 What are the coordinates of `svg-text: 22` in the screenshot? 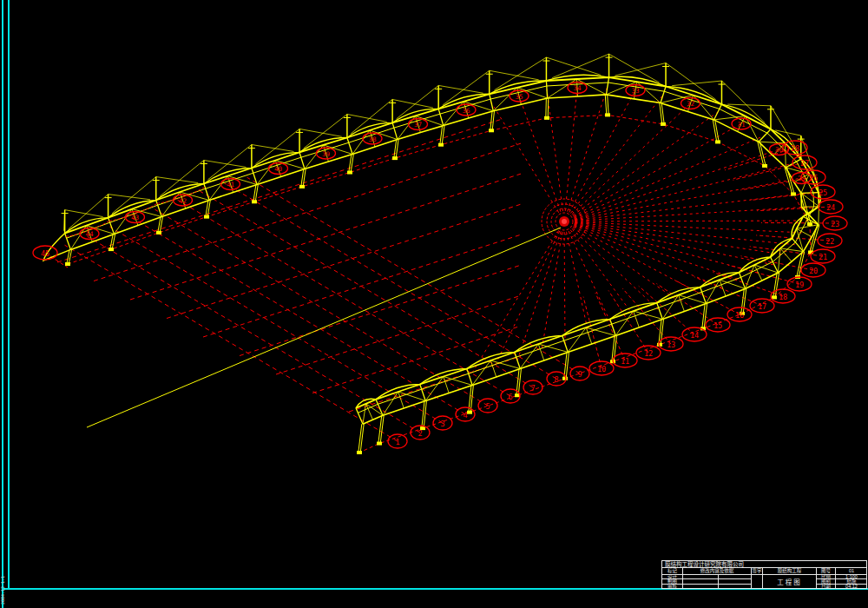 It's located at (830, 241).